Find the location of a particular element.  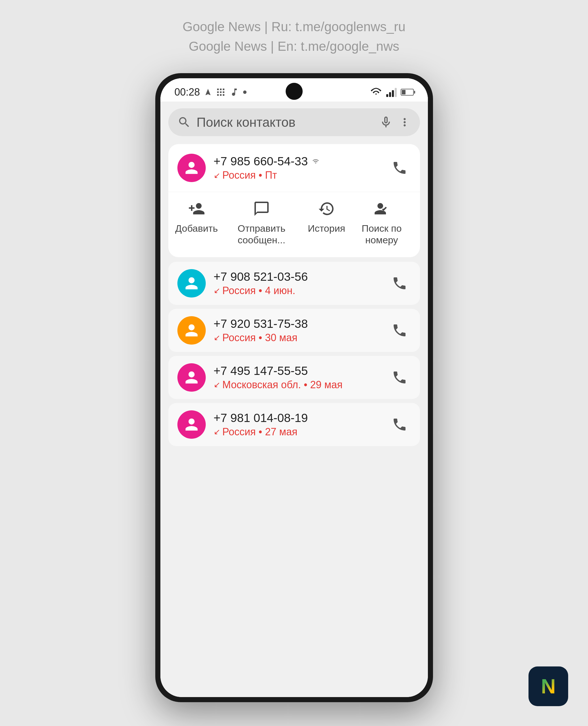

contact-list-item-4: +7 981 014-08-19 ↙ Россия • 27 мая is located at coordinates (294, 424).